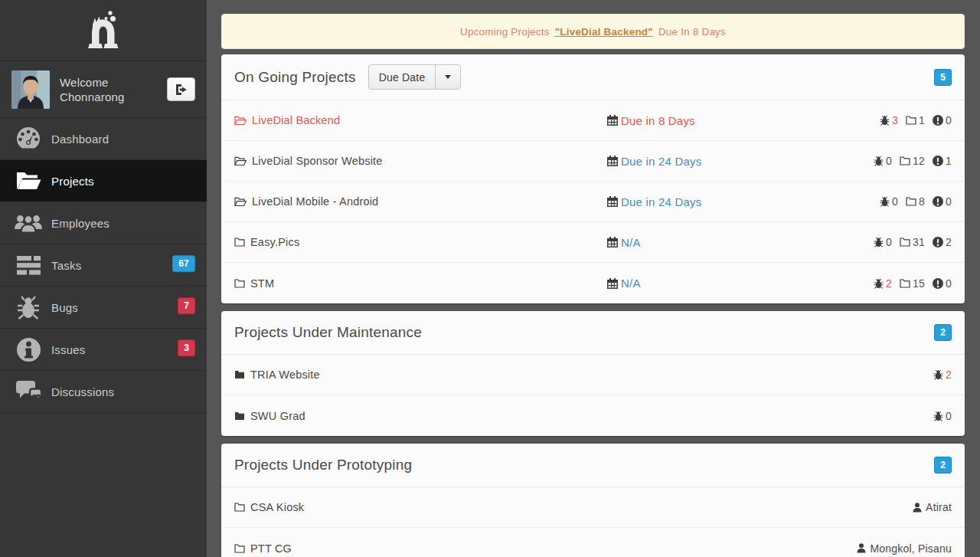 This screenshot has width=980, height=557. I want to click on project-name: Easy.Pics, so click(275, 242).